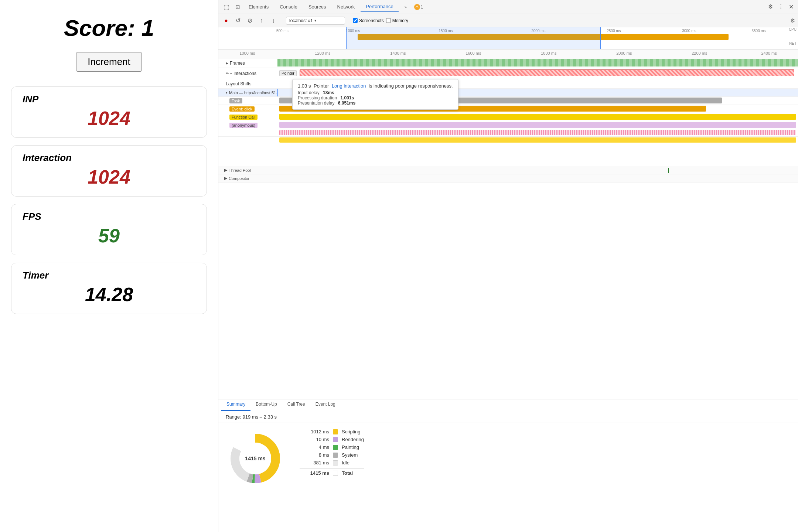 The image size is (798, 532). What do you see at coordinates (411, 86) in the screenshot?
I see `tooltip-description: is indicating poor page responsiveness.` at bounding box center [411, 86].